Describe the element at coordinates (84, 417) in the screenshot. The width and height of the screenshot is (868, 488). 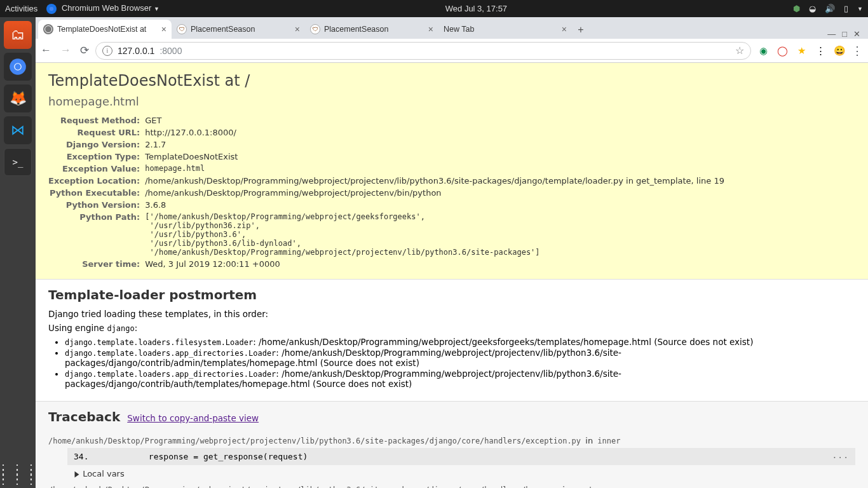
I see `section-title: Traceback` at that location.